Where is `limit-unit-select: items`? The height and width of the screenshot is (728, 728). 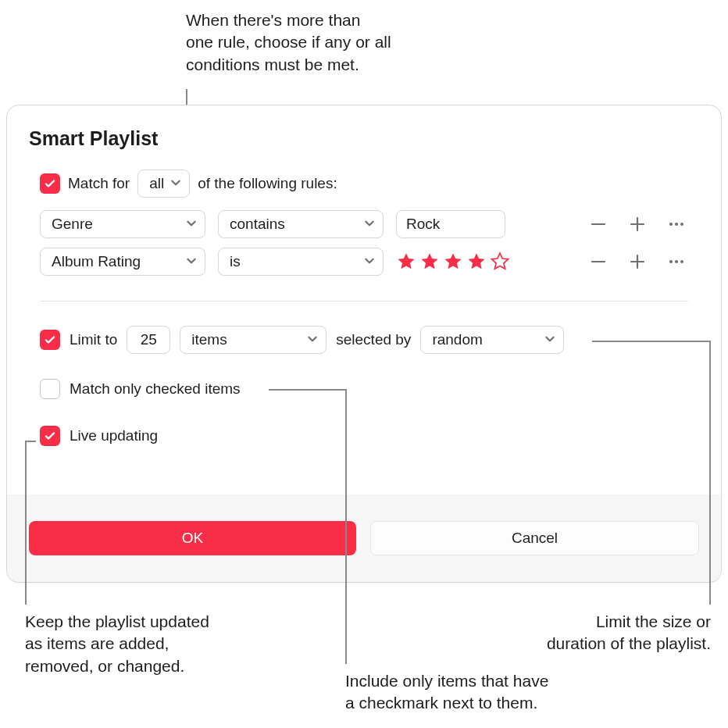 limit-unit-select: items is located at coordinates (253, 340).